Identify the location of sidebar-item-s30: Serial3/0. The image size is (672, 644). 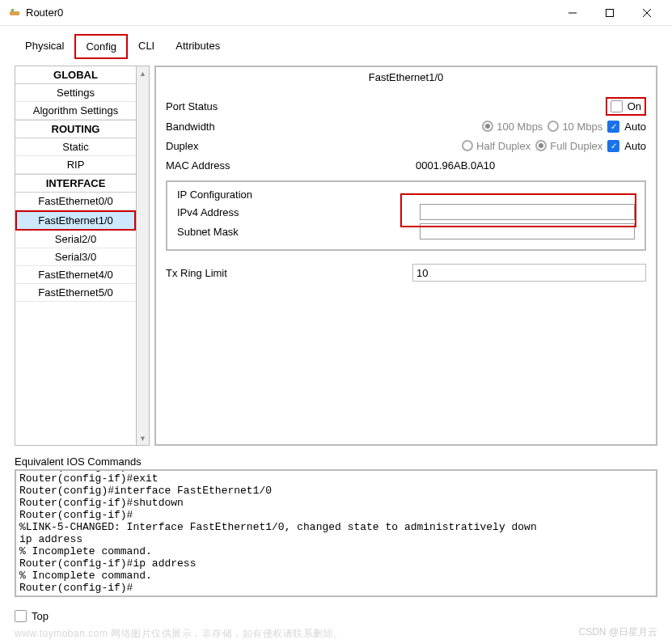
(76, 257).